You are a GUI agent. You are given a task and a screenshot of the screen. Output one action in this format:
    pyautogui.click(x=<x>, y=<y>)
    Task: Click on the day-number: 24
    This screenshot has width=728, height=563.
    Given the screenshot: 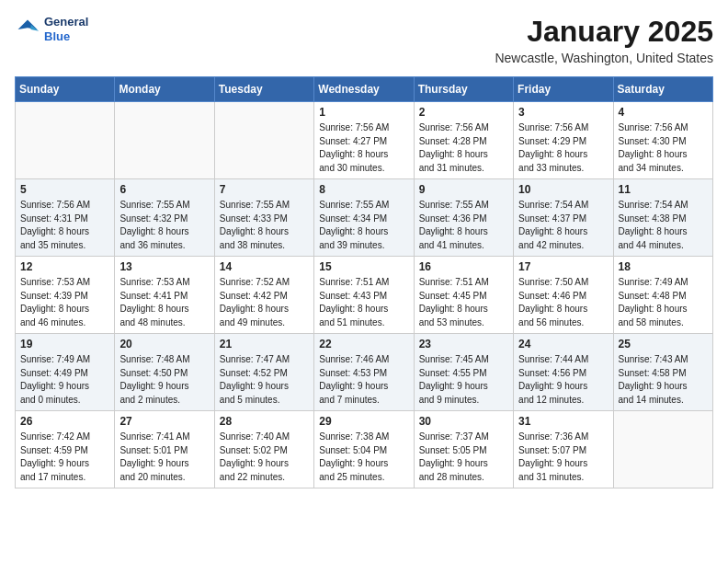 What is the action you would take?
    pyautogui.click(x=563, y=344)
    